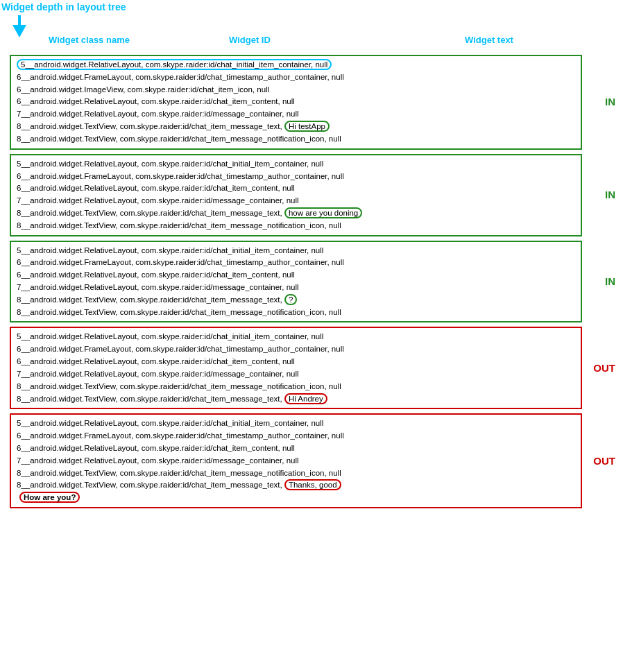 The width and height of the screenshot is (623, 672). Describe the element at coordinates (19, 20) in the screenshot. I see `arrow-stem` at that location.